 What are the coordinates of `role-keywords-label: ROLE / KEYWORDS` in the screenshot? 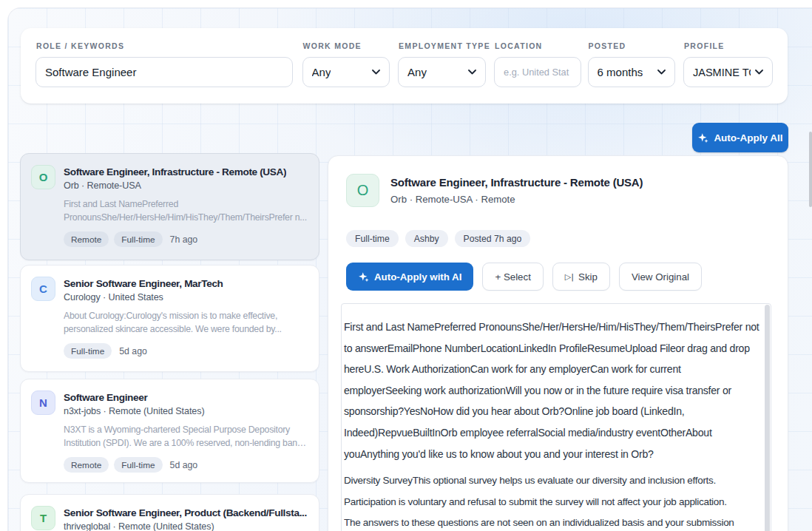 It's located at (164, 46).